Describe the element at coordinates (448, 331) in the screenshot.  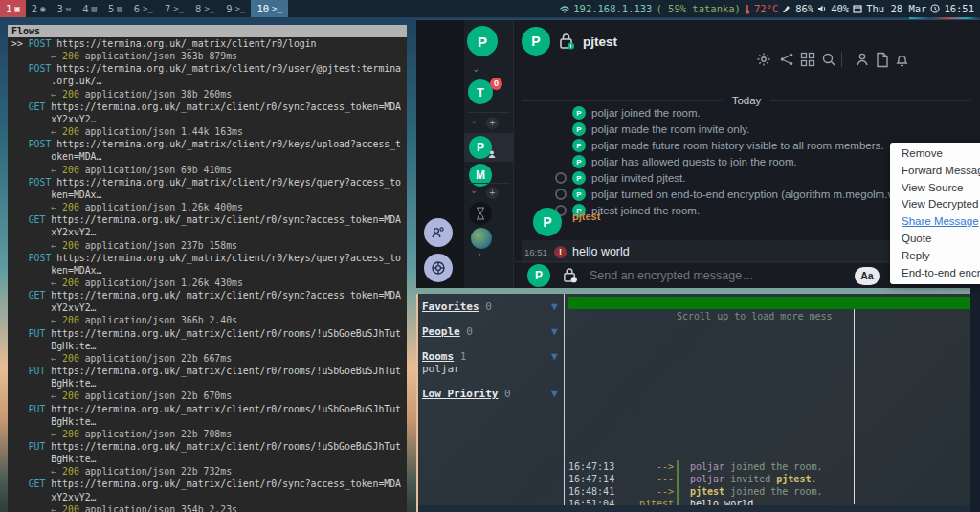
I see `room-section-people: People 0` at that location.